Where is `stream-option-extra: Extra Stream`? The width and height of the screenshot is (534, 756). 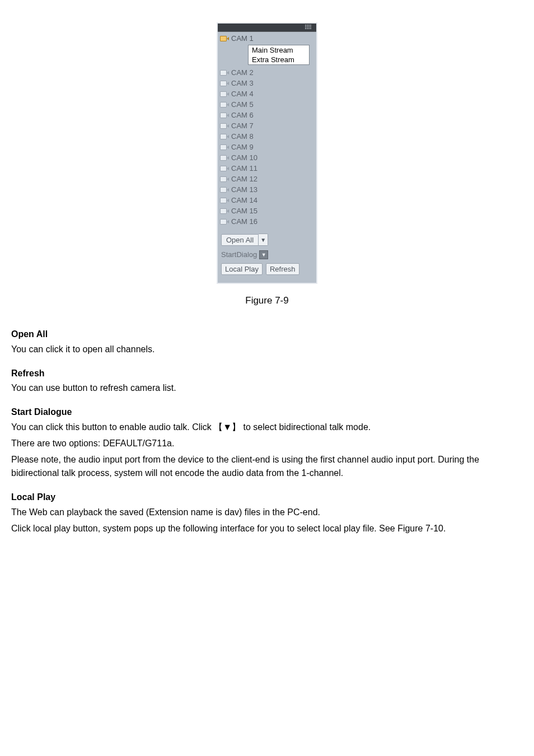
stream-option-extra: Extra Stream is located at coordinates (279, 59).